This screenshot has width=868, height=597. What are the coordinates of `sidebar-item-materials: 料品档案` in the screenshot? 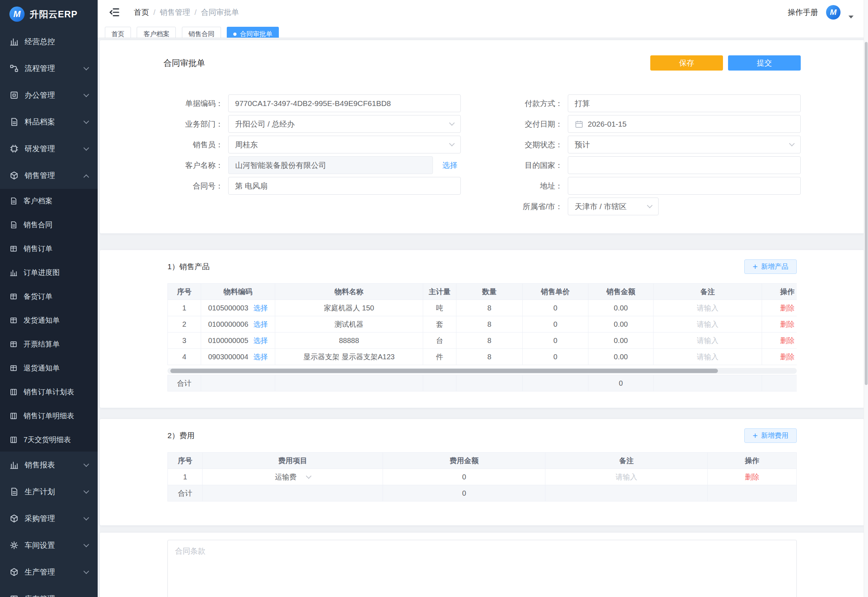 It's located at (49, 122).